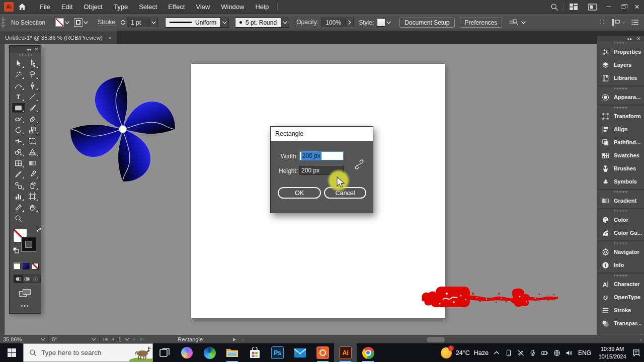 The width and height of the screenshot is (644, 362). I want to click on graph-tool, so click(18, 196).